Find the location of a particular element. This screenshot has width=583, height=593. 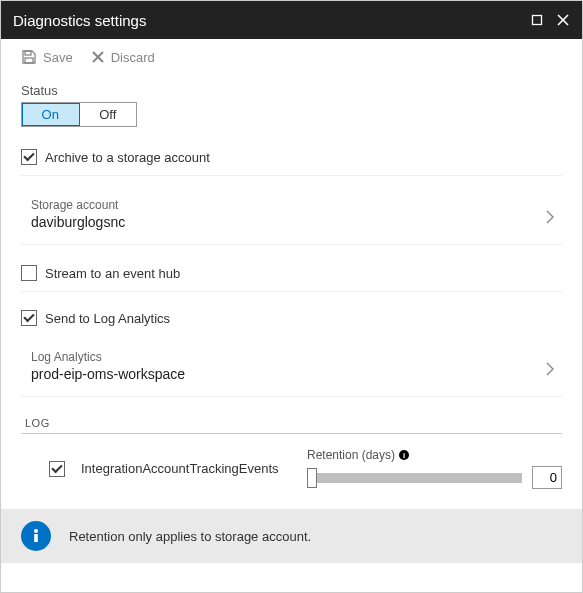

archive-row: Archive to a storage account is located at coordinates (292, 160).